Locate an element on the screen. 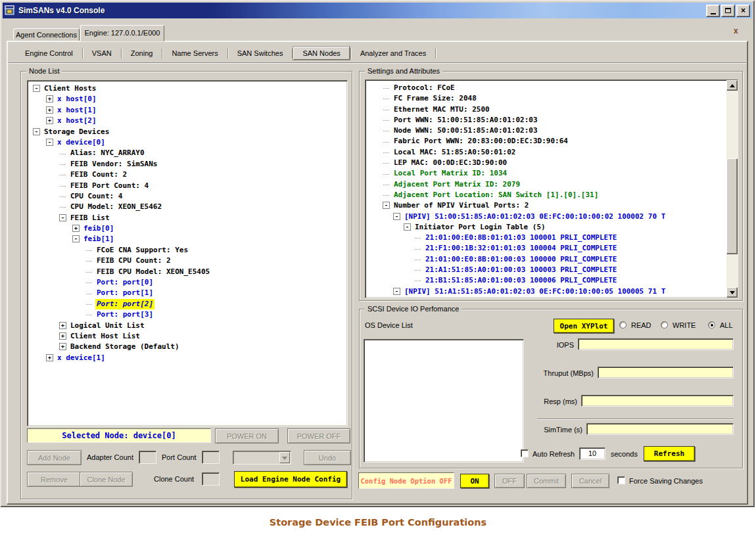 This screenshot has width=756, height=544. tree-node-label: [NPIV] 51:A1:51:85:A0:01:02:03 0E:FC:00:… is located at coordinates (535, 292).